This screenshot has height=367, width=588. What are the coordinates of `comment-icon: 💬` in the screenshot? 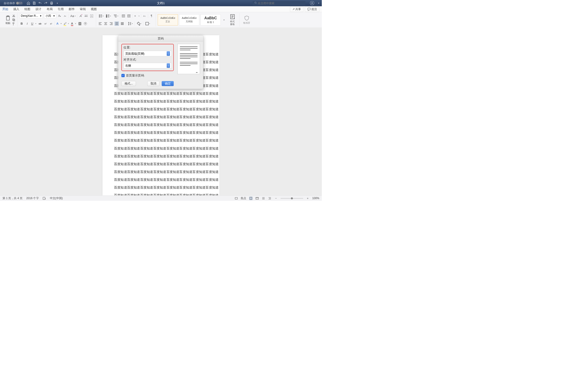 It's located at (309, 9).